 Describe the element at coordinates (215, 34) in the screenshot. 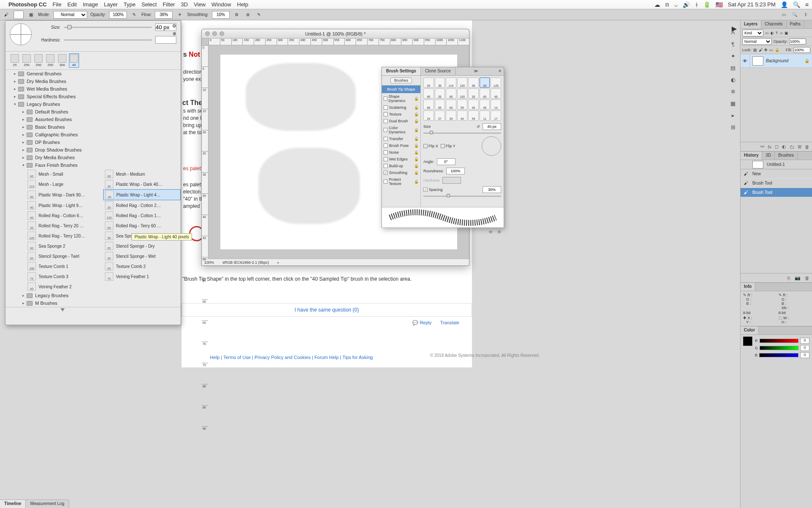

I see `min-dot` at that location.